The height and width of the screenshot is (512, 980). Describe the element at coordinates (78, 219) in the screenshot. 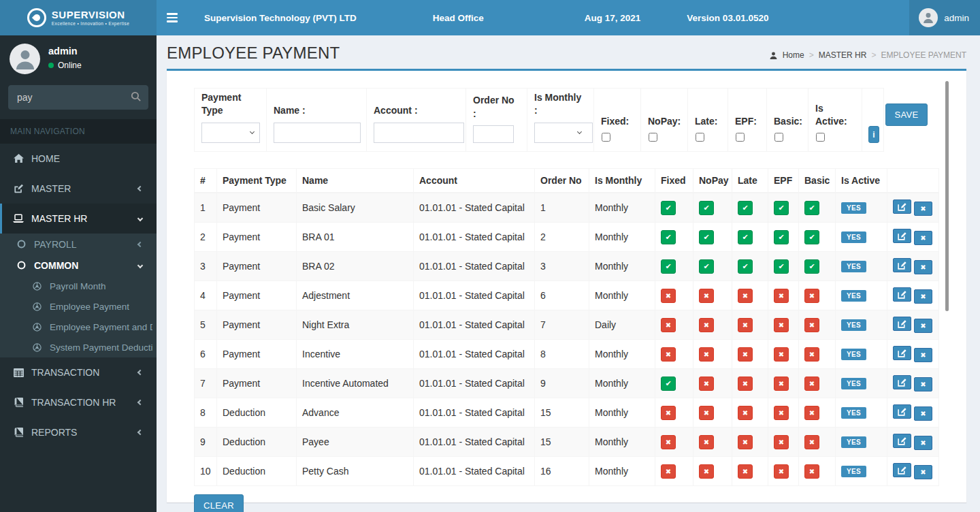

I see `sidebar-item-master-hr: MASTER HR` at that location.